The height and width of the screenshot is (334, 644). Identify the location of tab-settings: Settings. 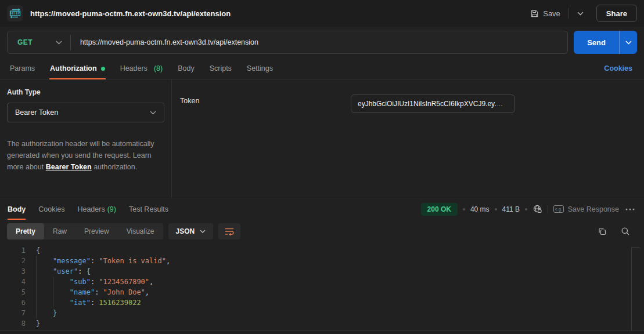
(260, 68).